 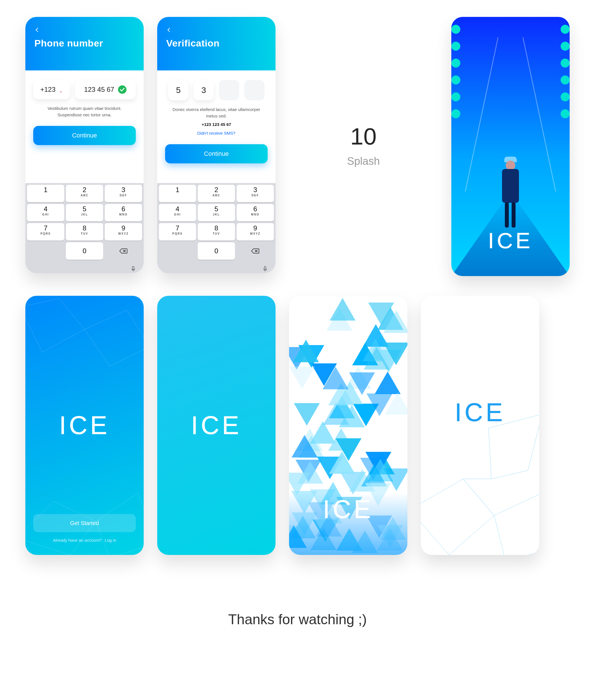 What do you see at coordinates (85, 112) in the screenshot?
I see `help-text: Vestibulum rutrum quam vitae tincidunt. …` at bounding box center [85, 112].